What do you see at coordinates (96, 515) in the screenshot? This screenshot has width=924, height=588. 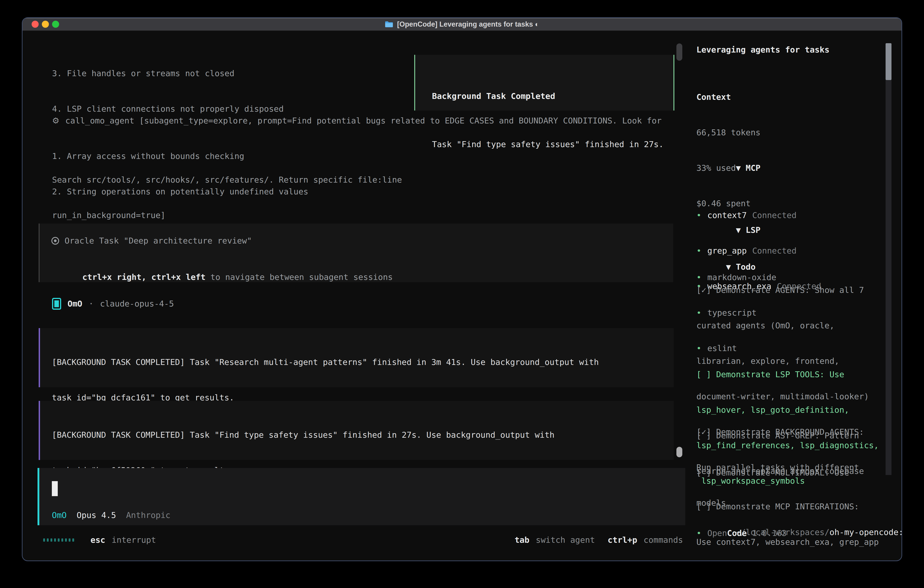 I see `composer-model: Opus 4.5` at bounding box center [96, 515].